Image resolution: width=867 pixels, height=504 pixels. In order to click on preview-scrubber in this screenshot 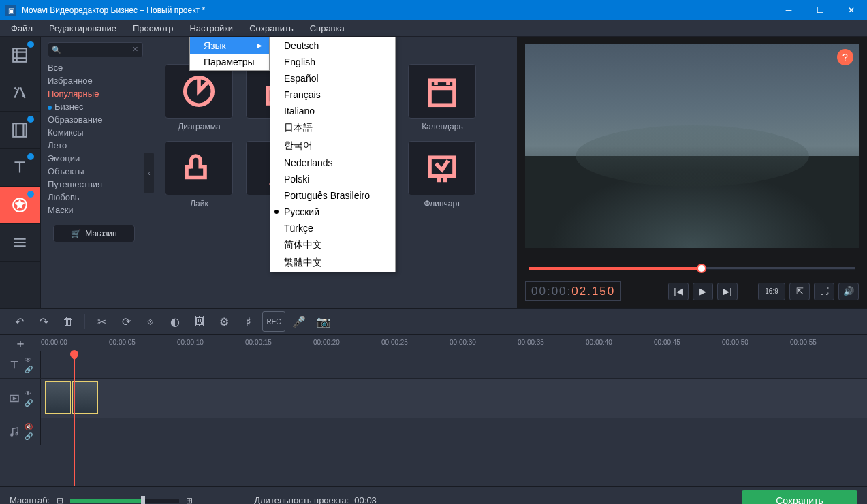, I will do `click(692, 268)`.